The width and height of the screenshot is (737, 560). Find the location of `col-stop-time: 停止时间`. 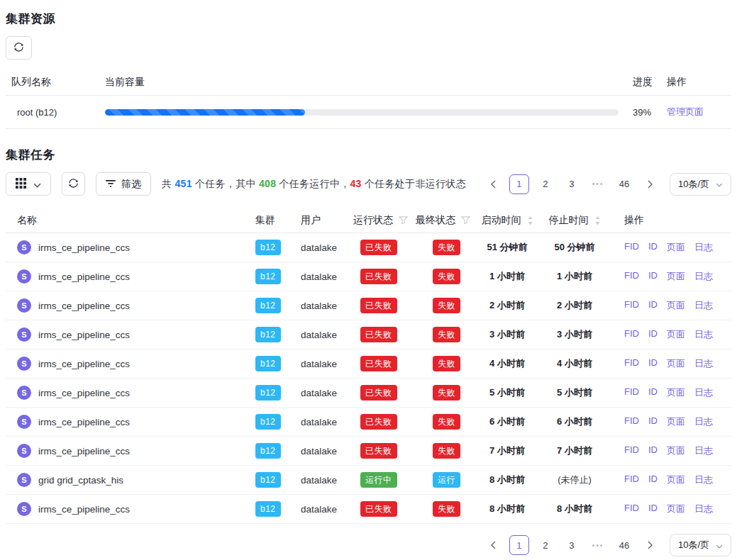

col-stop-time: 停止时间 is located at coordinates (575, 220).